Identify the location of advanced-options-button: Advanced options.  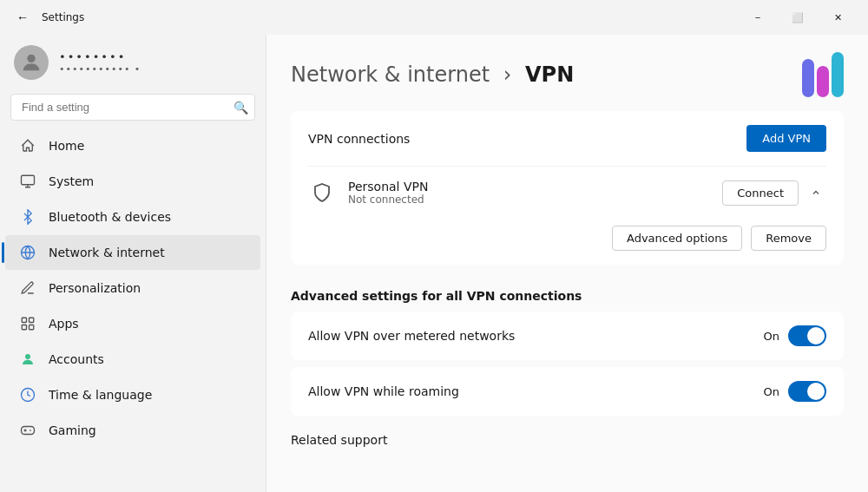
(677, 238).